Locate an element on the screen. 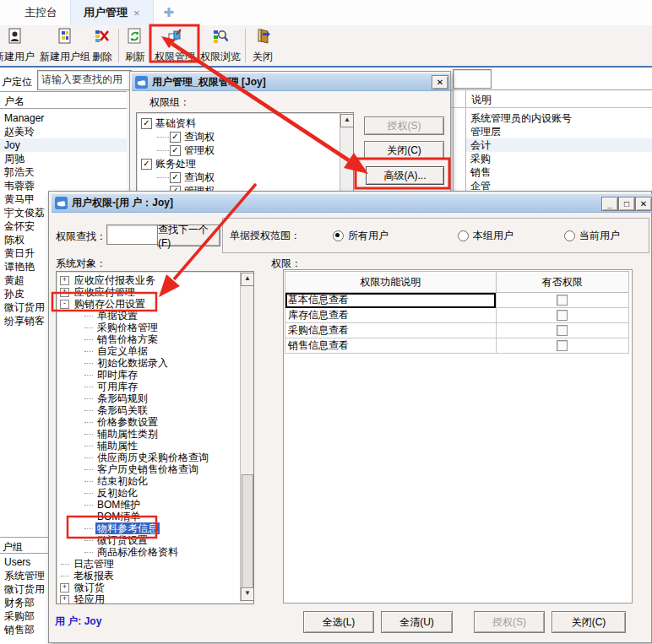  perm-group-item: ✓管理权 is located at coordinates (245, 150).